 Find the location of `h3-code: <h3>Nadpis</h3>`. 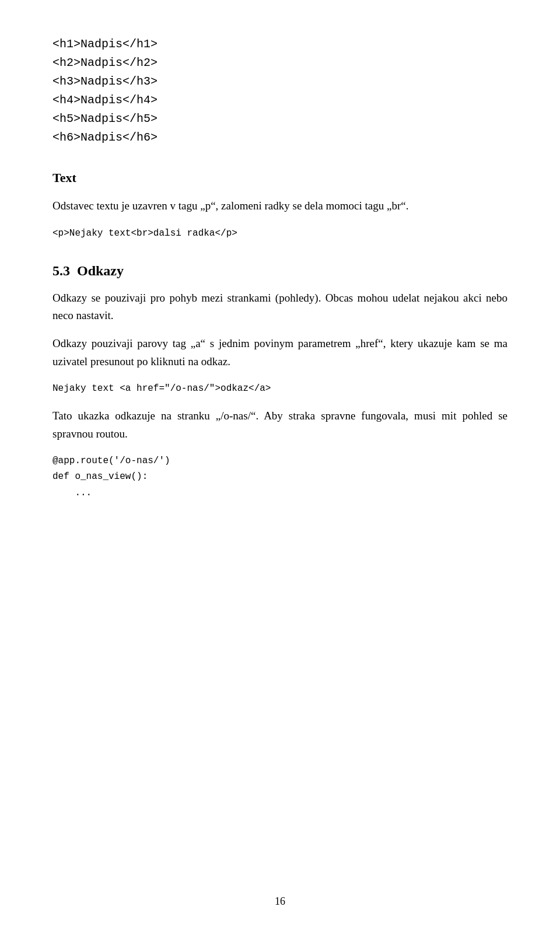

h3-code: <h3>Nadpis</h3> is located at coordinates (280, 82).